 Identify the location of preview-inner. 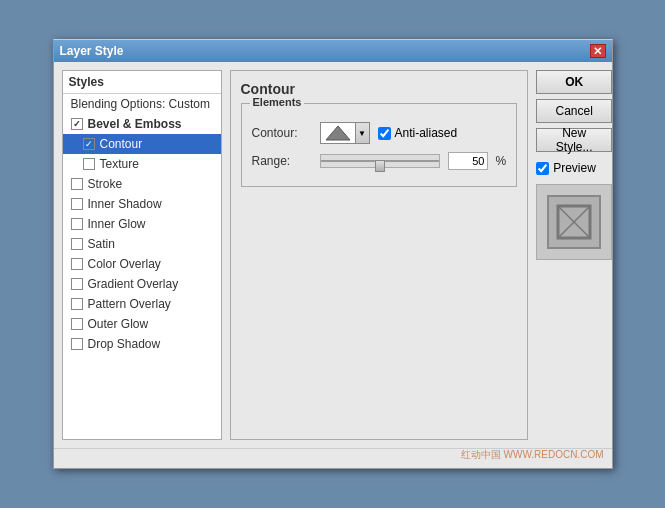
(574, 222).